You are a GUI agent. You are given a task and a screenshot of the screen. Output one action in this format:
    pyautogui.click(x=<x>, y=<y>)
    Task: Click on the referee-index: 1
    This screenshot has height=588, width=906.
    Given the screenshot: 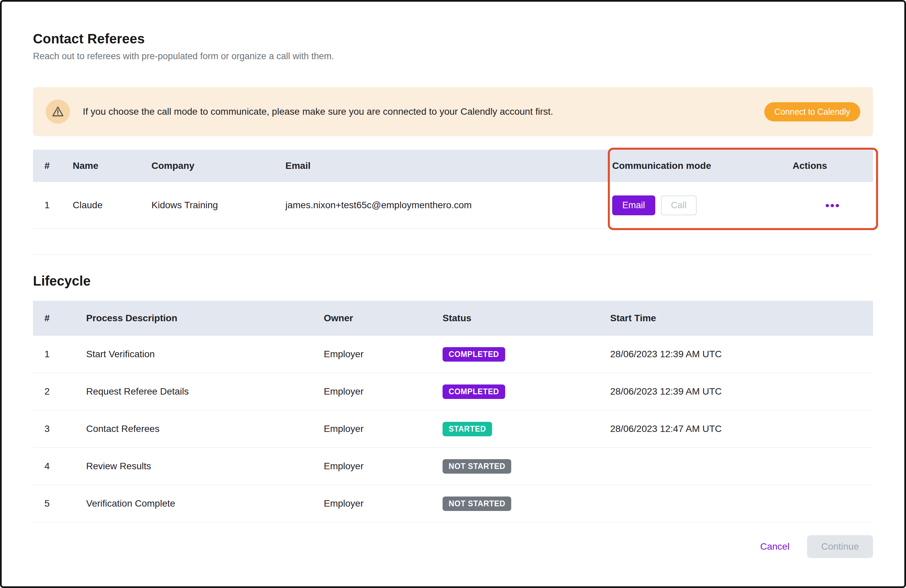 What is the action you would take?
    pyautogui.click(x=53, y=205)
    